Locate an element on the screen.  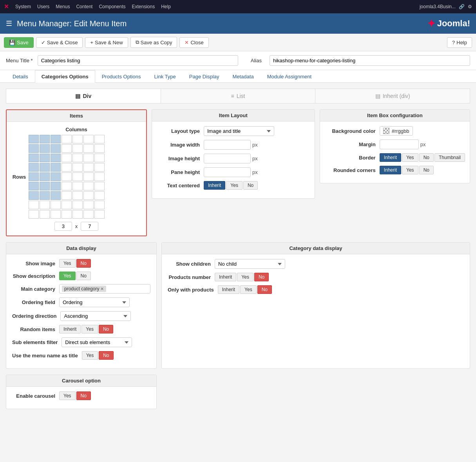
border-thumbnail: Thumbnail is located at coordinates (450, 158).